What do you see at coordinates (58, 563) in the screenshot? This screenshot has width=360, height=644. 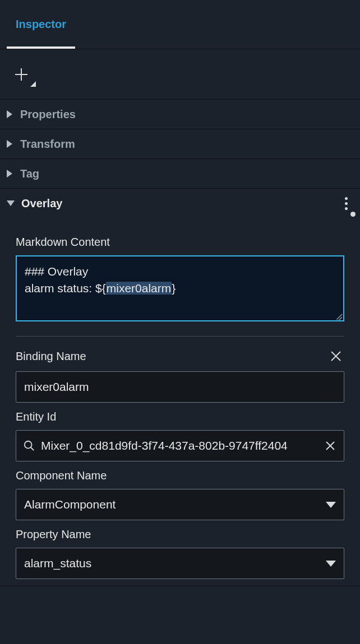 I see `property-name-value: alarm_status` at bounding box center [58, 563].